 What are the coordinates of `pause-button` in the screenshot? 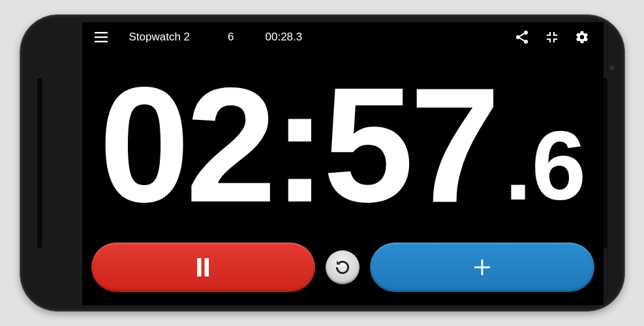 It's located at (204, 267).